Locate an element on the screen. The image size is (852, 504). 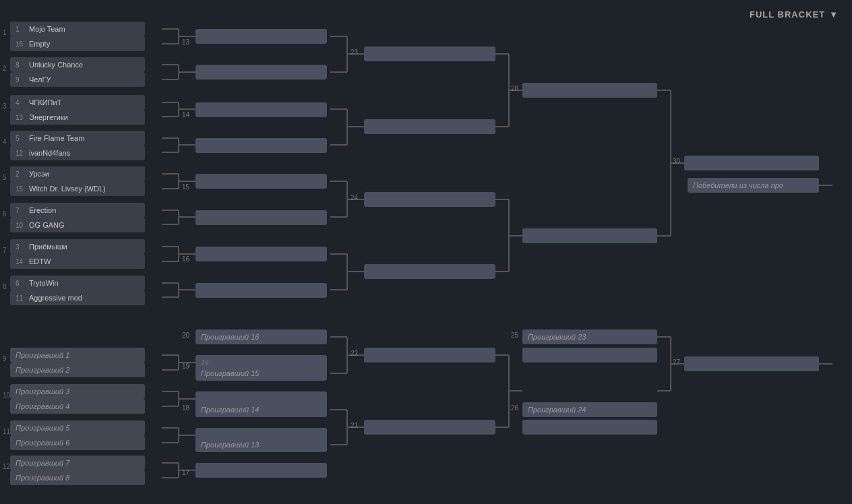
seed-m7-t1: 3 is located at coordinates (20, 247).